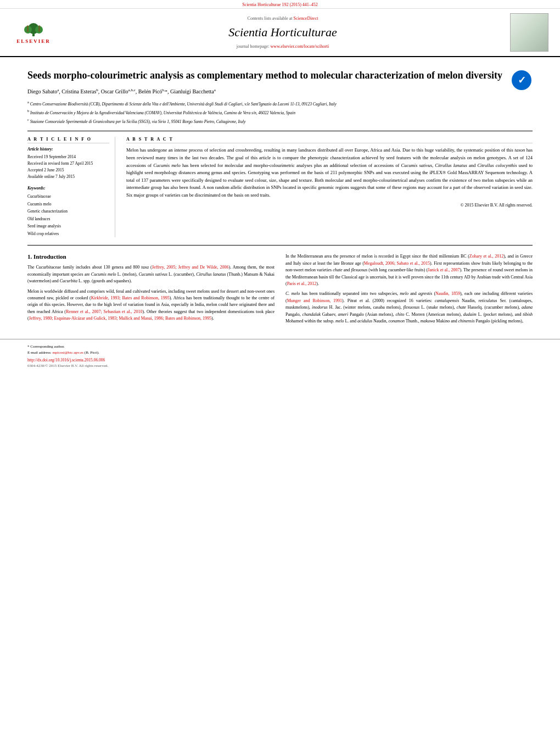  I want to click on elsevier-label: ELSEVIER, so click(33, 41).